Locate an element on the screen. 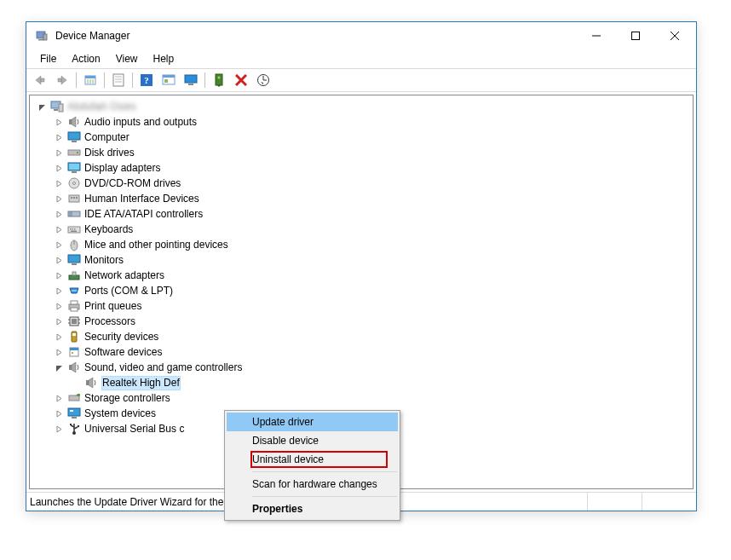  tree-category: Computer is located at coordinates (361, 137).